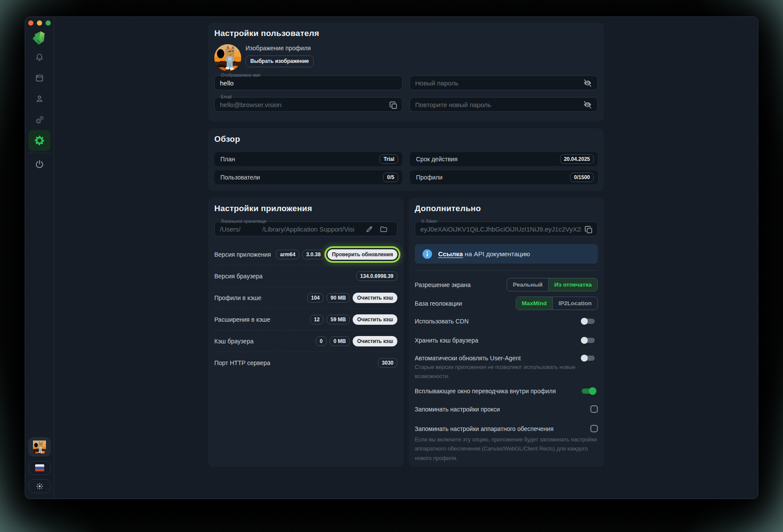 Image resolution: width=783 pixels, height=532 pixels. Describe the element at coordinates (575, 304) in the screenshot. I see `option-ip2location: IP2Location` at that location.